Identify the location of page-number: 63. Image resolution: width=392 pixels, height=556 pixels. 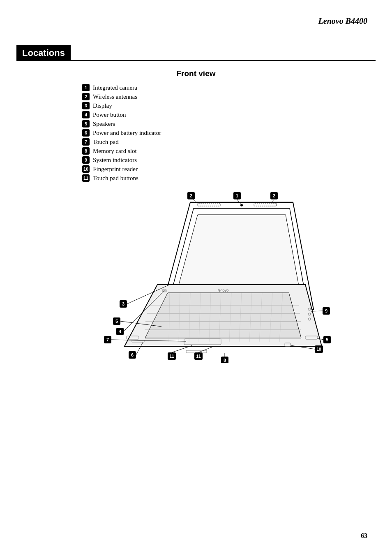
(364, 536).